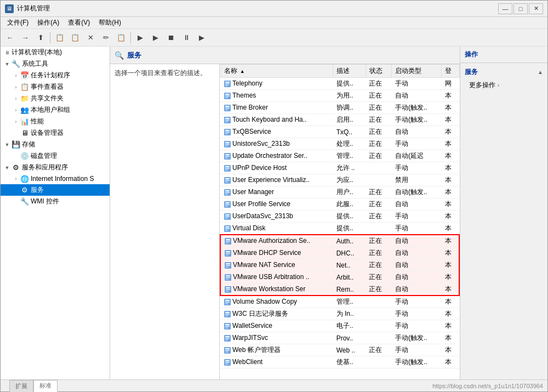 The width and height of the screenshot is (548, 392). What do you see at coordinates (340, 362) in the screenshot?
I see `table-row: WebClient使基..手动(触发..本` at bounding box center [340, 362].